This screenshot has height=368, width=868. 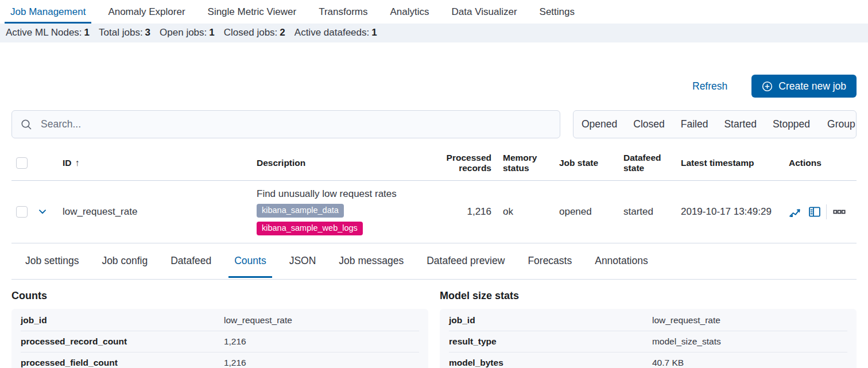 I want to click on column-header-job-state: Job state, so click(x=586, y=163).